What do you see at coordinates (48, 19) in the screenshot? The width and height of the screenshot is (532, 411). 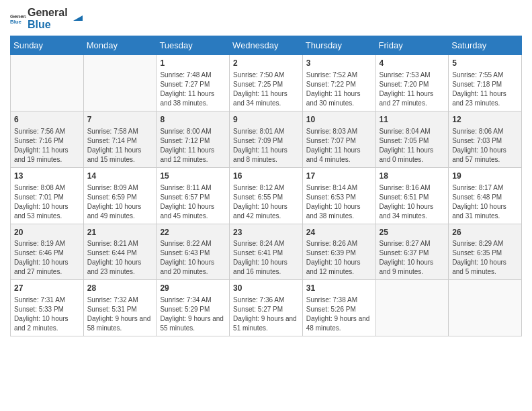 I see `logo: General Blue General Blue` at bounding box center [48, 19].